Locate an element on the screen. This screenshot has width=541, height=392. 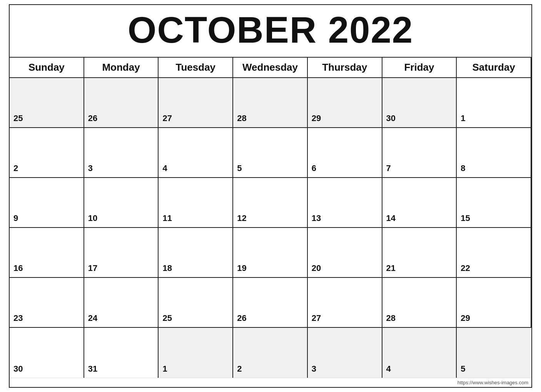
day-cell: 19 is located at coordinates (270, 253).